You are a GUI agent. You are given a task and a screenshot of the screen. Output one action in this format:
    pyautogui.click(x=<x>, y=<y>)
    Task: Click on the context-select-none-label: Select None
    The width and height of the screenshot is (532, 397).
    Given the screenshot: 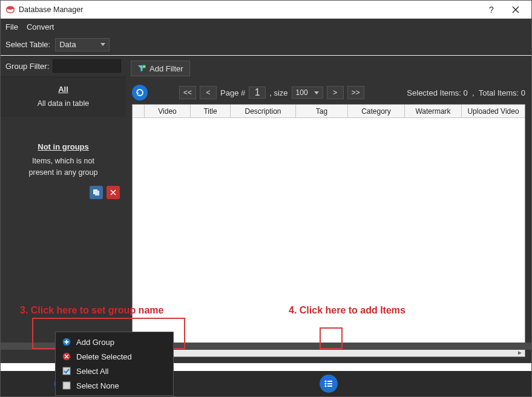 What is the action you would take?
    pyautogui.click(x=98, y=386)
    